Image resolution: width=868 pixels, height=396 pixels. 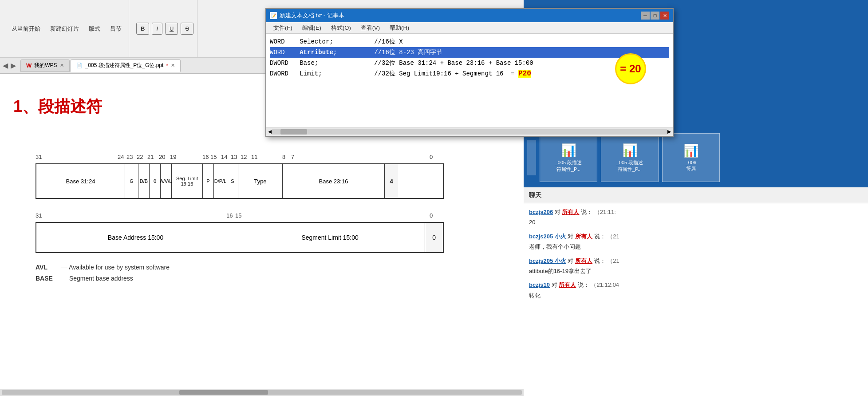 What do you see at coordinates (567, 285) in the screenshot?
I see `chat-target-4: 所有人` at bounding box center [567, 285].